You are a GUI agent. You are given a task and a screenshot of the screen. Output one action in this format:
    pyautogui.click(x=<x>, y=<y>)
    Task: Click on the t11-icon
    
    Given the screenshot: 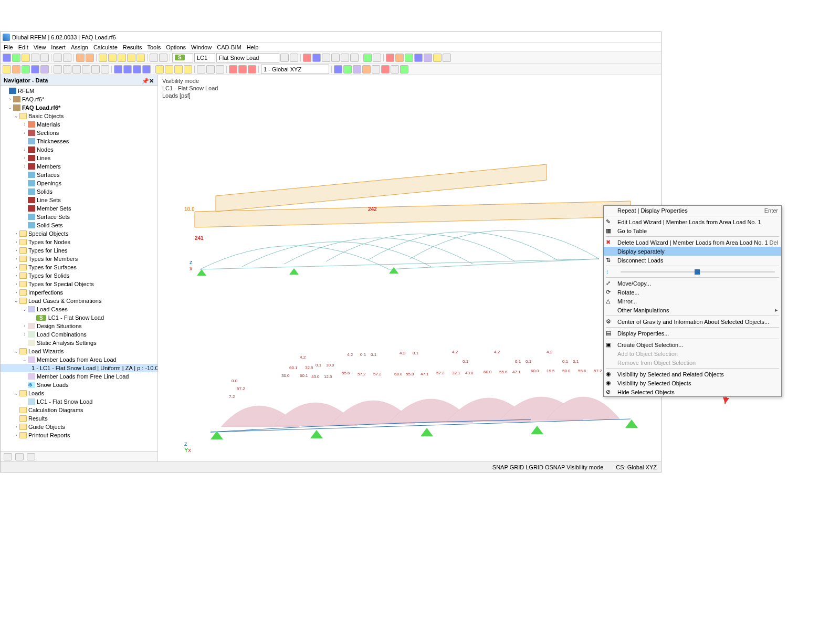 What is the action you would take?
    pyautogui.click(x=160, y=69)
    